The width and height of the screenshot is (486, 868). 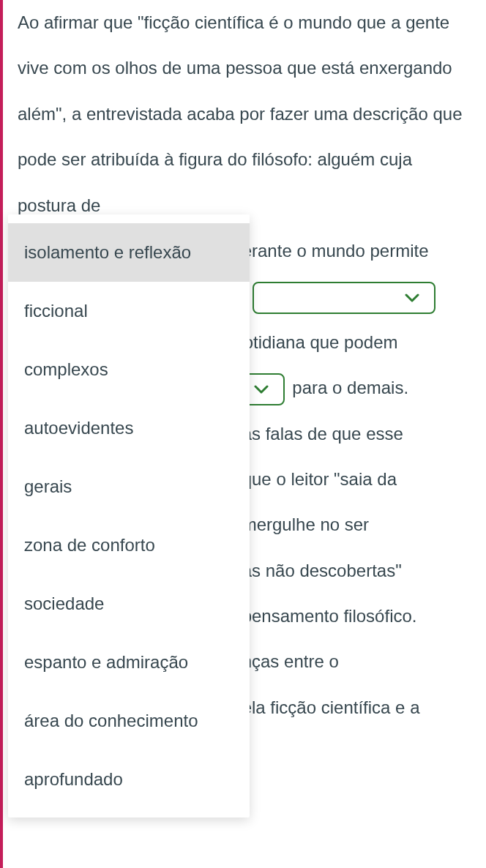 I want to click on text-part-4: cotidiana que podem, so click(x=316, y=343).